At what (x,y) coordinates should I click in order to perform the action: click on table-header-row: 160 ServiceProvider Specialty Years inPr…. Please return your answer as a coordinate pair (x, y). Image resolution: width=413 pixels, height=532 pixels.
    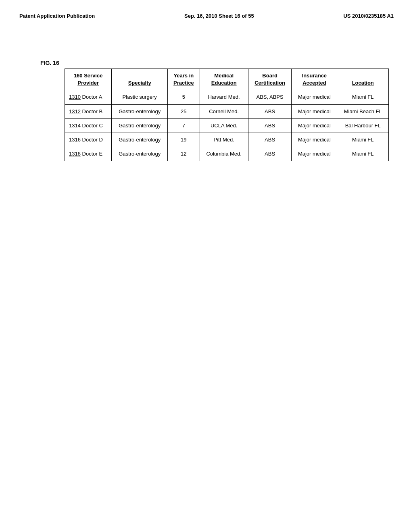
    Looking at the image, I should click on (227, 80).